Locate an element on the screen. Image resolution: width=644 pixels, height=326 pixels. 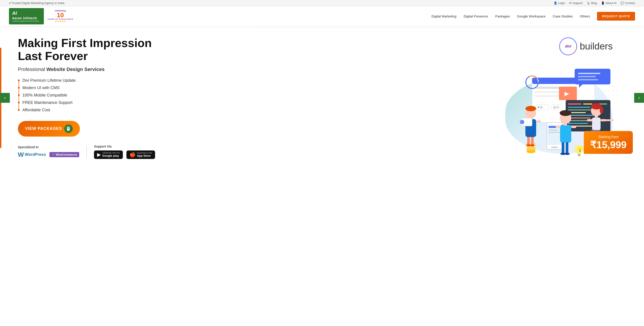
nav-digital-presence: Digital Presence is located at coordinates (476, 16).